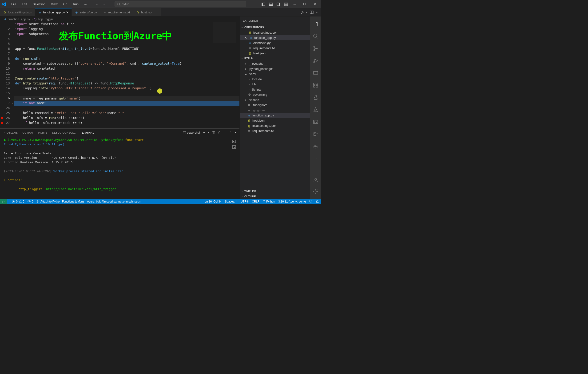 Image resolution: width=588 pixels, height=374 pixels. I want to click on terminal-dropdown-icon: ▾, so click(208, 133).